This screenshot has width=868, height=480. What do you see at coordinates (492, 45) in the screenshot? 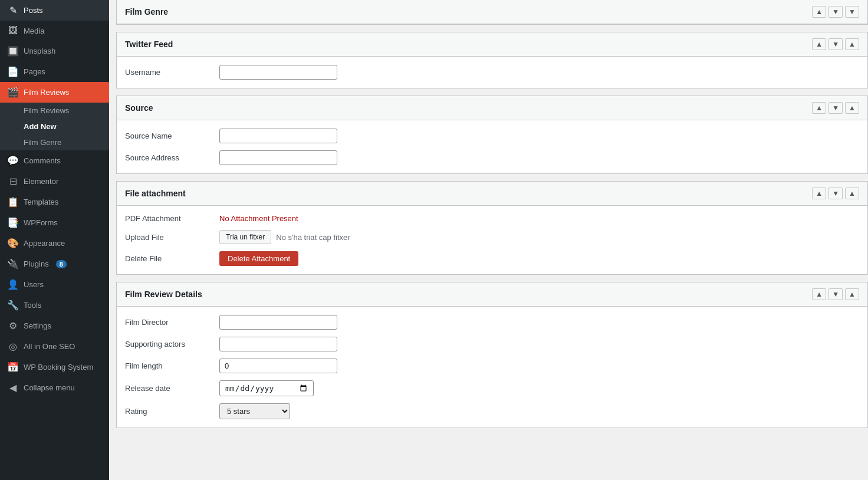
I see `metabox-twitter-feed-header: Twitter Feed ▲ ▼ ▲` at bounding box center [492, 45].